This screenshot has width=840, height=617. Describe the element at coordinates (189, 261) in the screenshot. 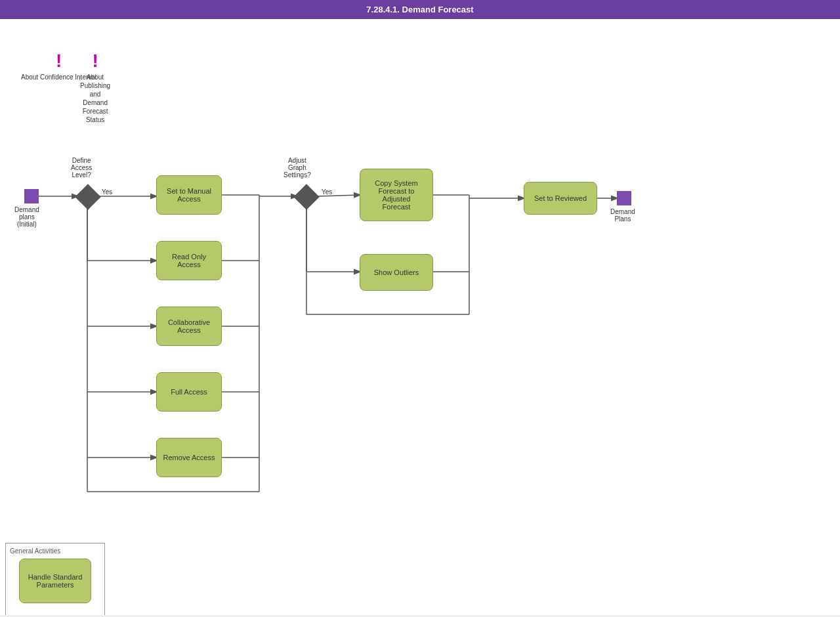

I see `read-only-access-box: Read OnlyAccess` at that location.